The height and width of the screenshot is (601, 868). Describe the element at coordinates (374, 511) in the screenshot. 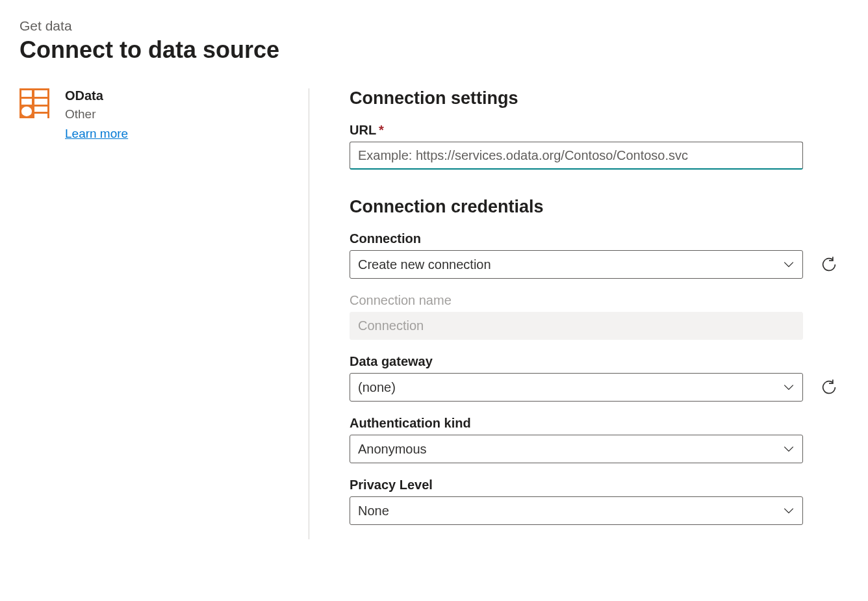

I see `privacy-level-dropdown-value: None` at that location.